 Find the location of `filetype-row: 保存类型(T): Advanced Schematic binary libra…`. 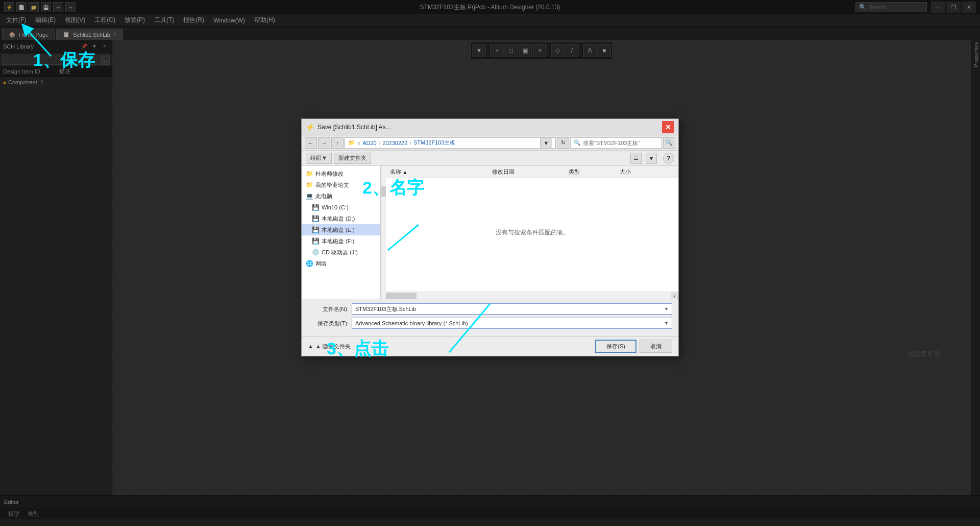

filetype-row: 保存类型(T): Advanced Schematic binary libra… is located at coordinates (490, 323).